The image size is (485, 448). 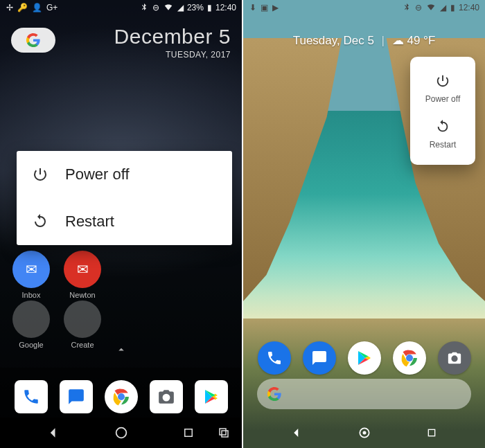 What do you see at coordinates (398, 40) in the screenshot?
I see `cloud-icon: ☁` at bounding box center [398, 40].